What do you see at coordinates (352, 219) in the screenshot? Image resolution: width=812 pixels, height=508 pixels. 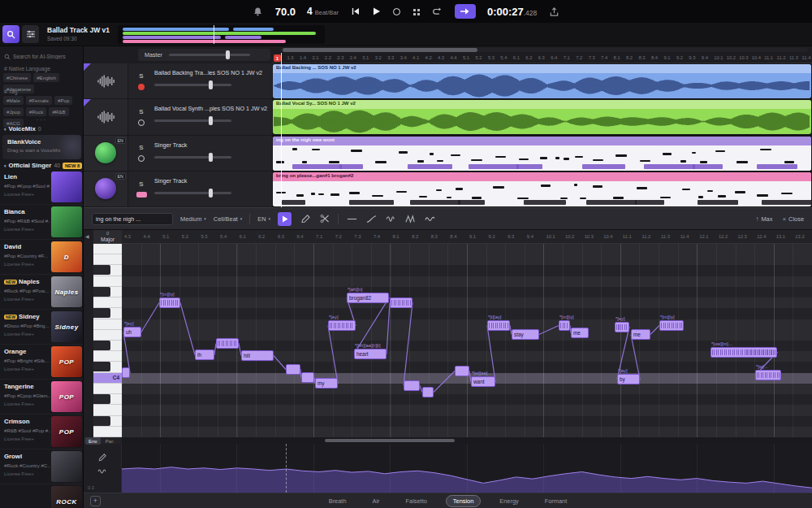 I see `line-tool-icon` at bounding box center [352, 219].